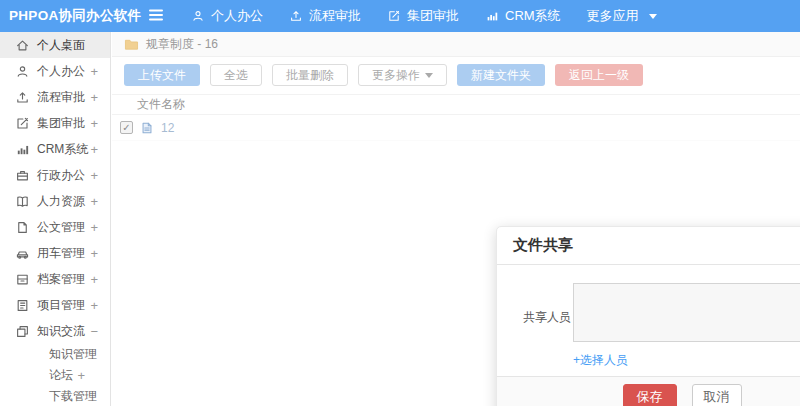 The height and width of the screenshot is (406, 800). What do you see at coordinates (168, 128) in the screenshot?
I see `file-name: 12` at bounding box center [168, 128].